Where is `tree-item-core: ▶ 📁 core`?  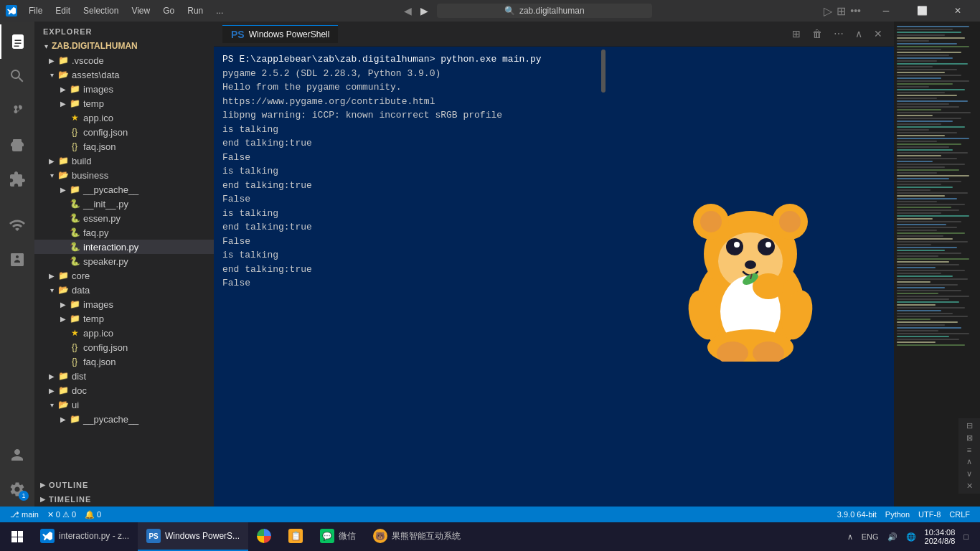
tree-item-core: ▶ 📁 core is located at coordinates (124, 276).